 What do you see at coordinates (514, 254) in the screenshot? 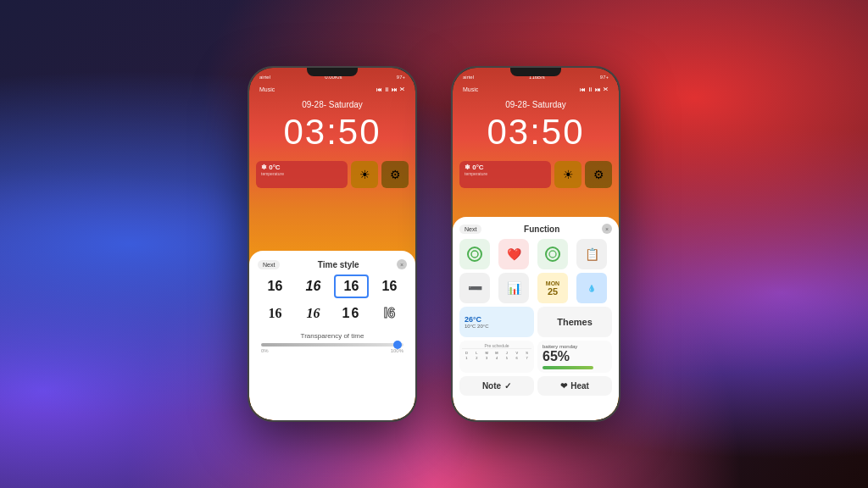
I see `func-icon-heart: ❤️` at bounding box center [514, 254].